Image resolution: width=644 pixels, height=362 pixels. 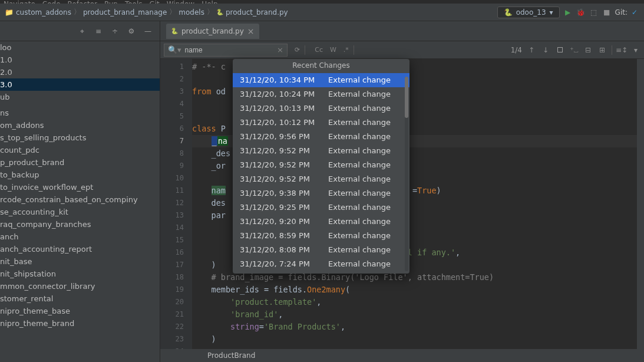 I want to click on debug-icon: 🐞, so click(x=581, y=12).